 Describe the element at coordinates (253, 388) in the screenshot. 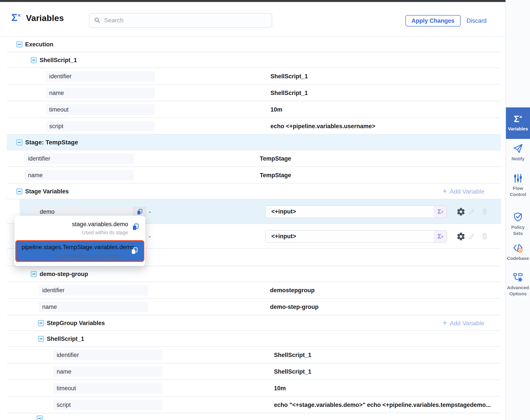

I see `field-row: timeout10m` at that location.